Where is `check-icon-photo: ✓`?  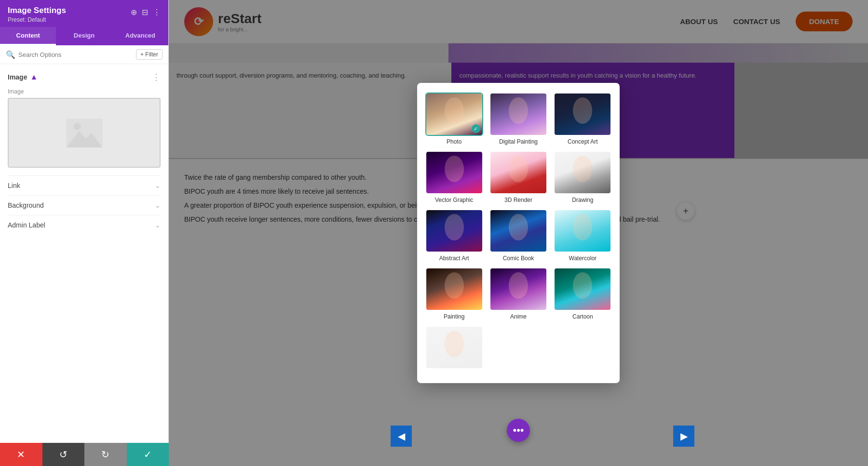 check-icon-photo: ✓ is located at coordinates (476, 129).